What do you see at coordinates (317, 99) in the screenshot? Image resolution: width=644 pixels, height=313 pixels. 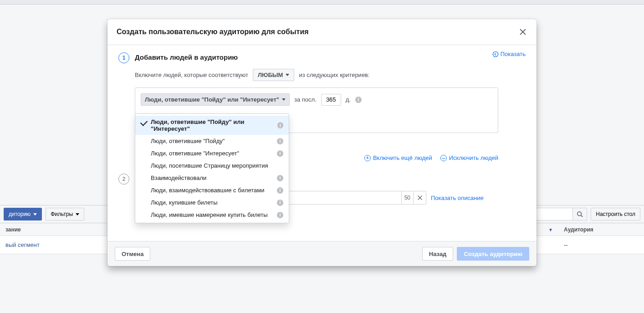 I see `rule-row: Люди, ответившие "Пойду" или "Интересует…` at bounding box center [317, 99].